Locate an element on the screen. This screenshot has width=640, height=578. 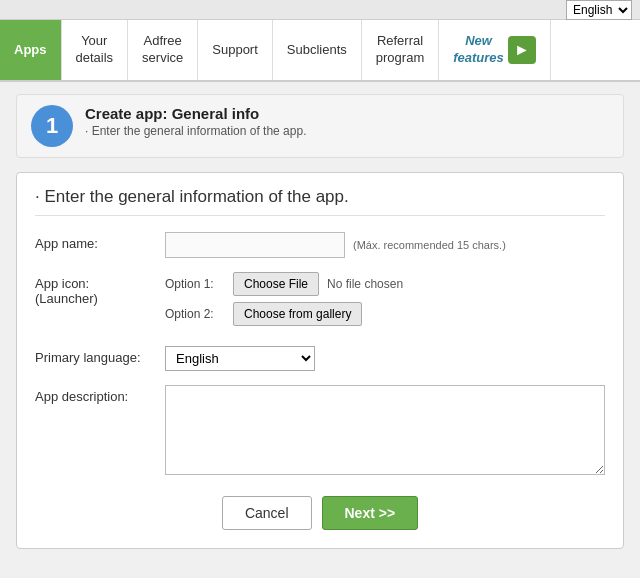
step-subtitle: · Enter the general information of the a… is located at coordinates (196, 131).